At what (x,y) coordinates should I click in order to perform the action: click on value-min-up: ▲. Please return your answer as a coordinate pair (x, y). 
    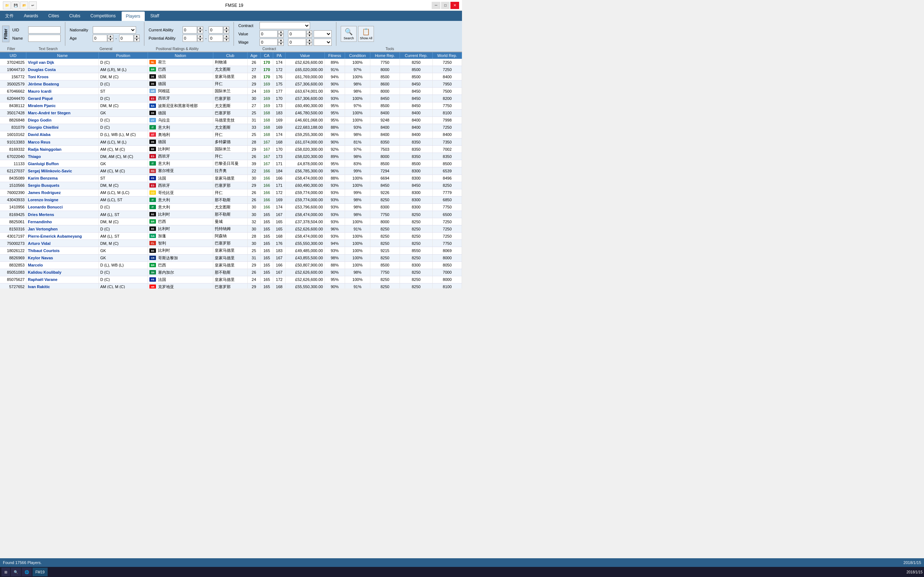
    Looking at the image, I should click on (281, 32).